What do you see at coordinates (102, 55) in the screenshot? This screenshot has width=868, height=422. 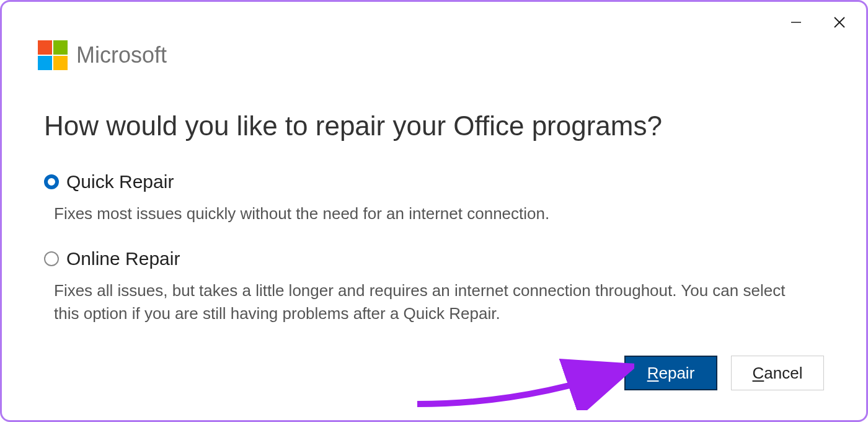 I see `brand-logo-block: Microsoft` at bounding box center [102, 55].